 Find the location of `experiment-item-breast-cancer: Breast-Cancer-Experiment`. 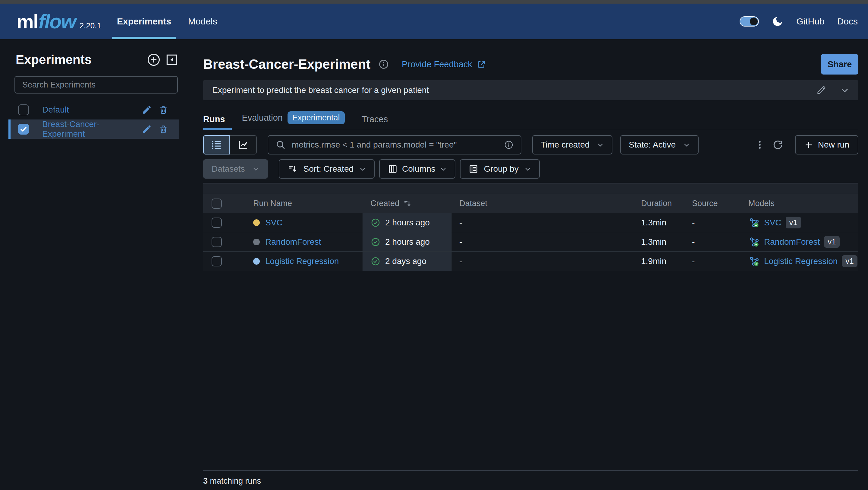

experiment-item-breast-cancer: Breast-Cancer-Experiment is located at coordinates (94, 129).